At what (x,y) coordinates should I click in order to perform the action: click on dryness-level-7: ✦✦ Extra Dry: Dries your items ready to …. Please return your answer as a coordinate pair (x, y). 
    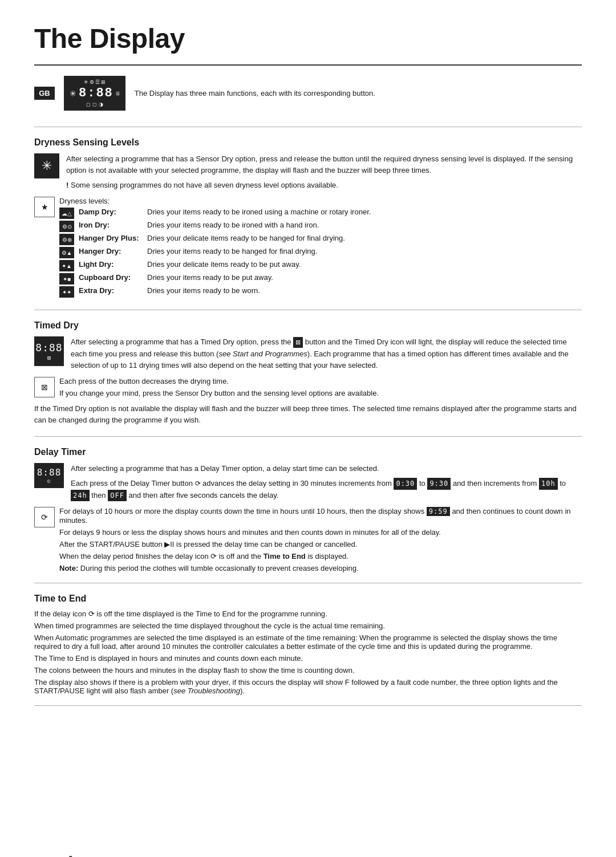
    Looking at the image, I should click on (215, 292).